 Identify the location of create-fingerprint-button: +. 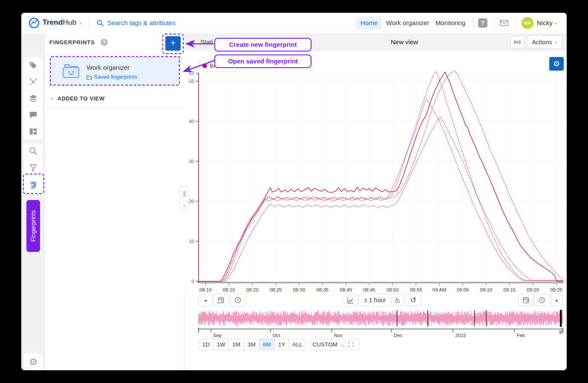
(173, 43).